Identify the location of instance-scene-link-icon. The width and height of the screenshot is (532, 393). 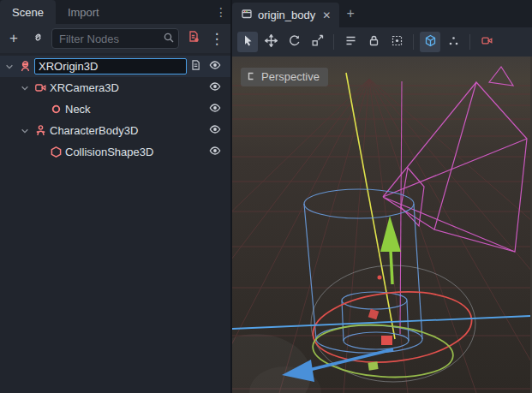
(38, 39).